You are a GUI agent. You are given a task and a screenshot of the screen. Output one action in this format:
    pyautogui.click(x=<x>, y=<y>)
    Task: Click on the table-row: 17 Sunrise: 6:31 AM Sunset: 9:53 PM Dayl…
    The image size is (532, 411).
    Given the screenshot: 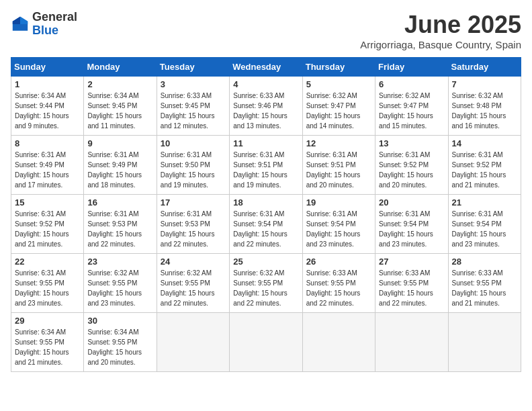 What is the action you would take?
    pyautogui.click(x=193, y=224)
    